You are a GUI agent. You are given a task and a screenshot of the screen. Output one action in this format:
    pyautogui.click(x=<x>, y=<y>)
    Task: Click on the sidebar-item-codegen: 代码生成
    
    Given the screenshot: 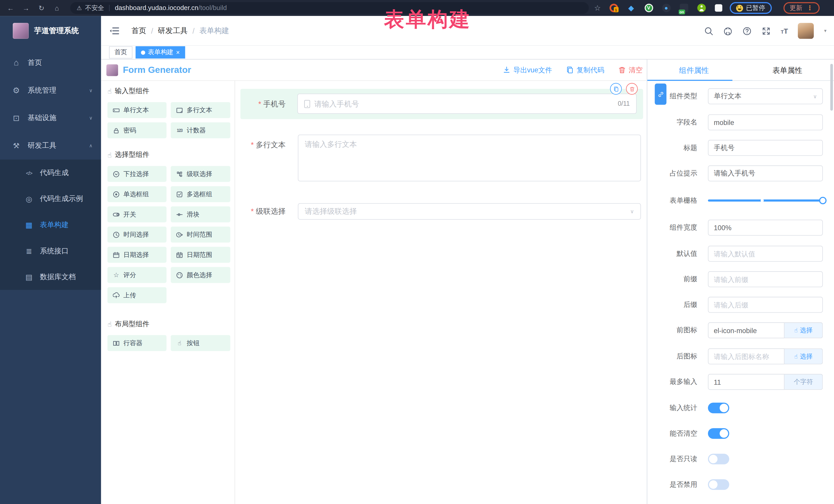 What is the action you would take?
    pyautogui.click(x=51, y=173)
    